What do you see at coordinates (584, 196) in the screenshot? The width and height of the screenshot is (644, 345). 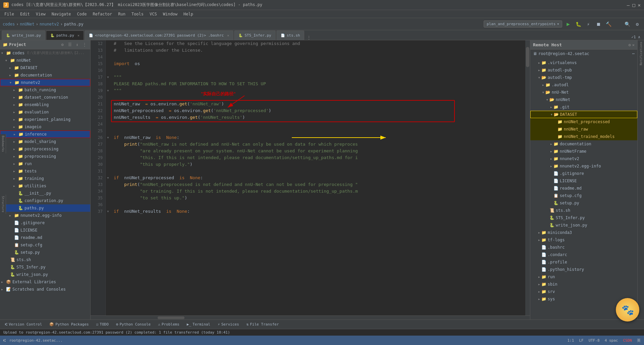 I see `remote-item-setup-cfg-r: ▶ 📋 setup.cfg` at bounding box center [584, 196].